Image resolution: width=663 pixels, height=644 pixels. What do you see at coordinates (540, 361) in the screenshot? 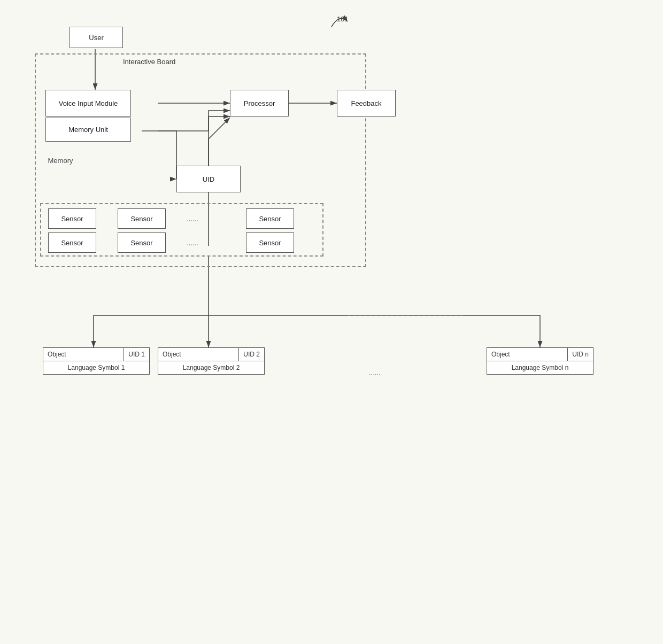
I see `object-3: Object UID n Language Symbol n` at bounding box center [540, 361].